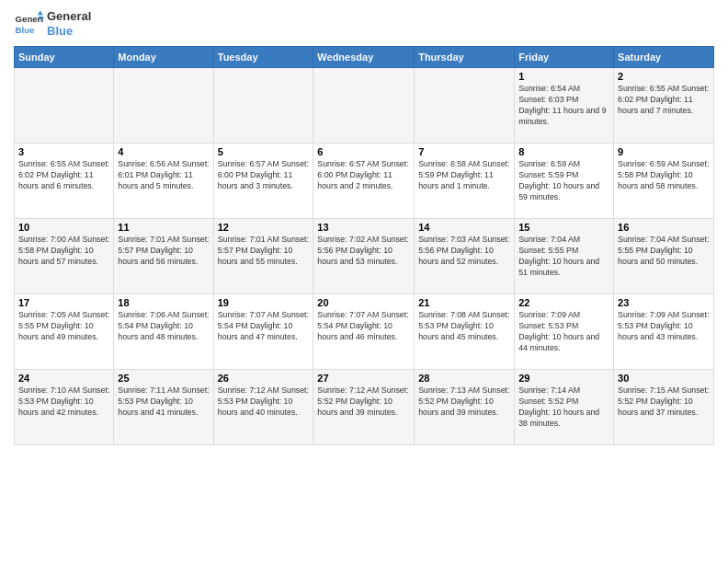  I want to click on day-info: Sunrise: 6:59 AM Sunset: 5:59 PM Dayligh…, so click(564, 181).